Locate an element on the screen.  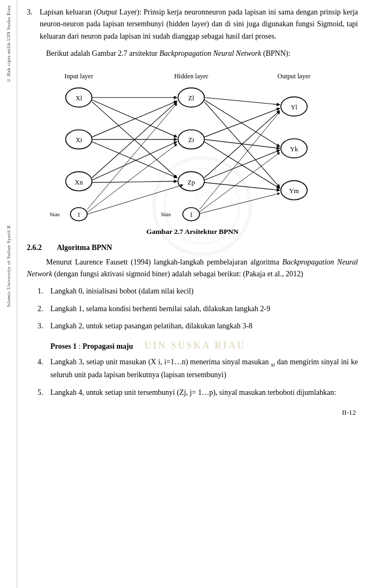
bias-label-2: bias is located at coordinates (166, 214).